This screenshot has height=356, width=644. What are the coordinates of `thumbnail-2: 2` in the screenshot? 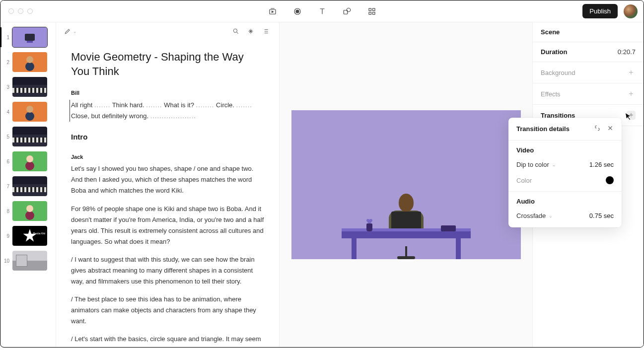 It's located at (28, 62).